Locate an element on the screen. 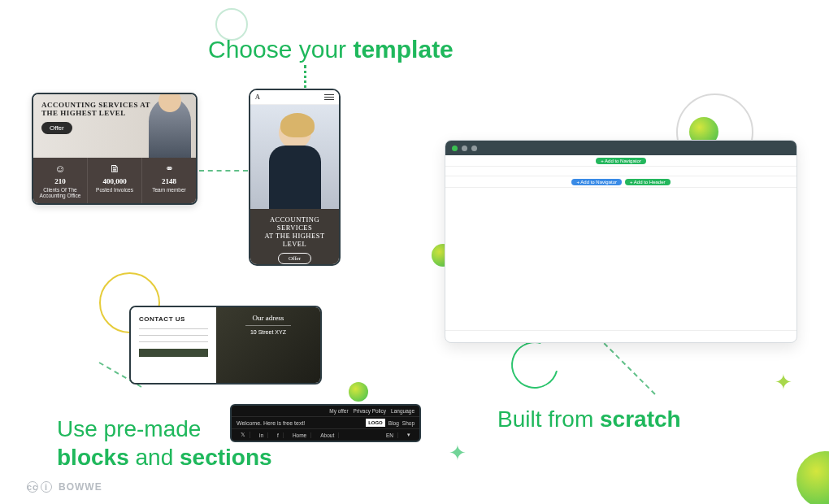  block-contact: CONTACT US Our adress 10 Street XYZ is located at coordinates (226, 345).